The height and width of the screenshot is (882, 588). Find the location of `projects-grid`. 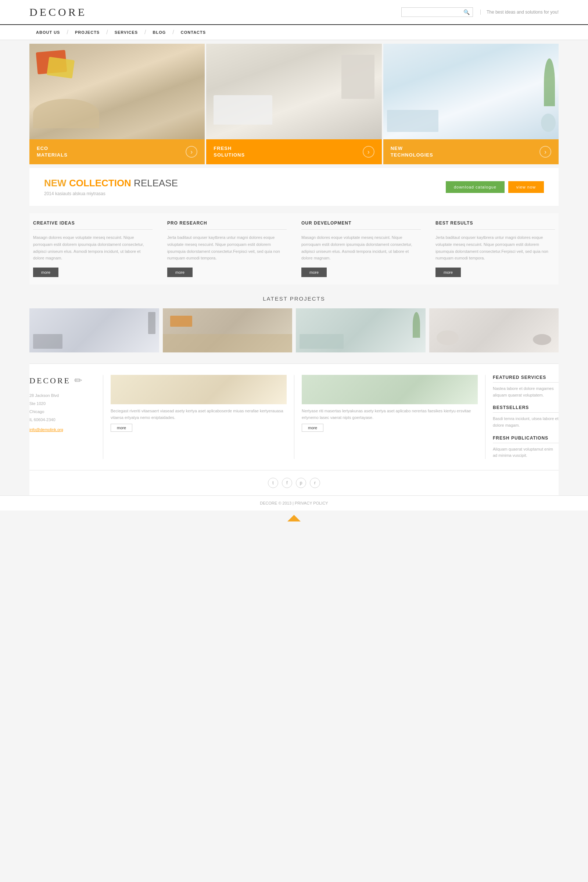

projects-grid is located at coordinates (294, 330).